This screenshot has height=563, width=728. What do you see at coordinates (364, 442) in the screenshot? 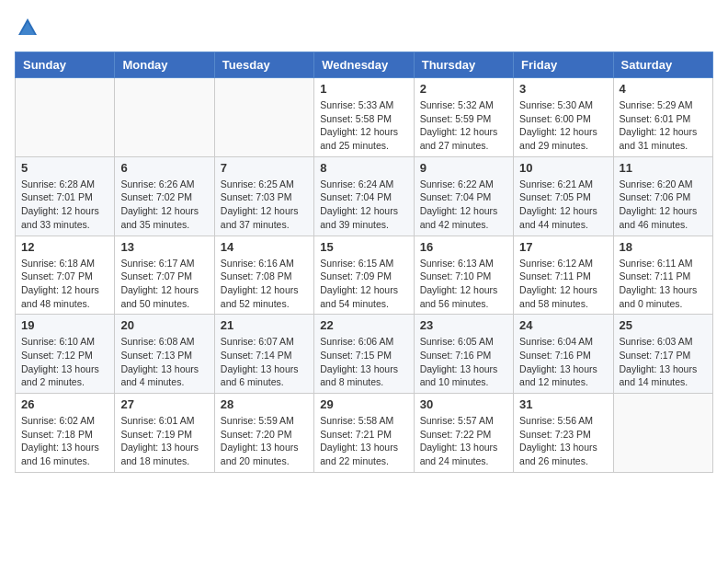
I see `day-info: Sunrise: 5:58 AM Sunset: 7:21 PM Dayligh…` at bounding box center [364, 442].